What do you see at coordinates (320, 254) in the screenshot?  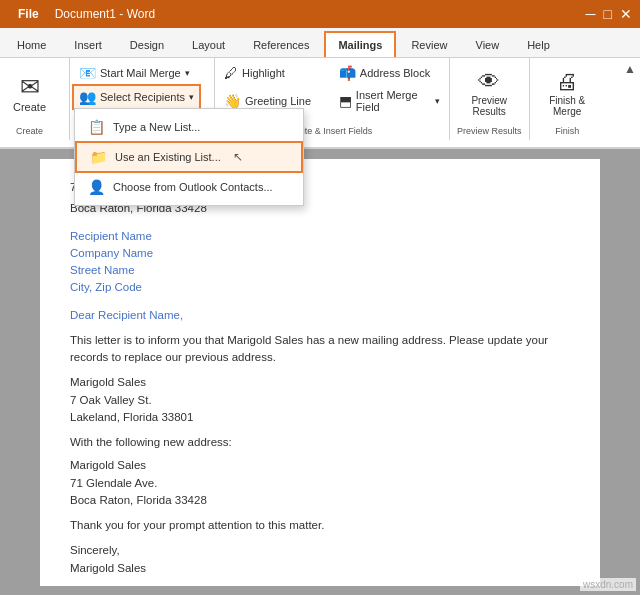 I see `merge-company-name: Company Name` at bounding box center [320, 254].